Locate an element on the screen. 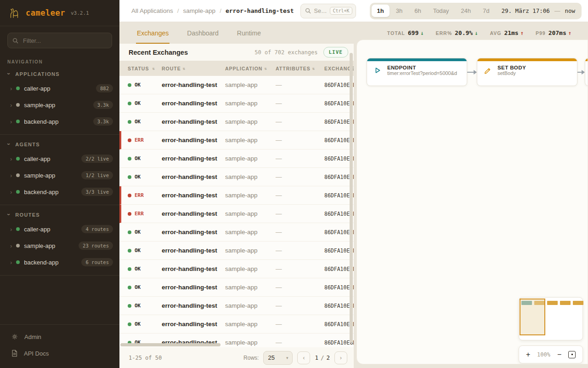 Image resolution: width=588 pixels, height=368 pixels. sidebar-item-sample-app: ›sample-app1/2 live is located at coordinates (60, 175).